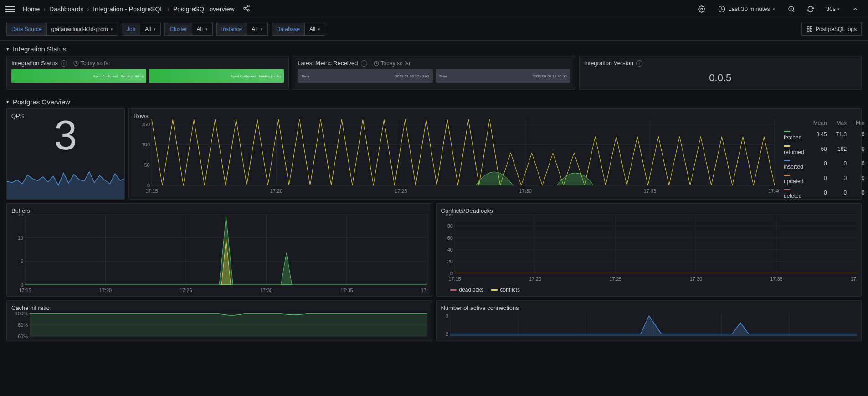 This screenshot has width=868, height=396. What do you see at coordinates (791, 9) in the screenshot?
I see `zoom-out-icon` at bounding box center [791, 9].